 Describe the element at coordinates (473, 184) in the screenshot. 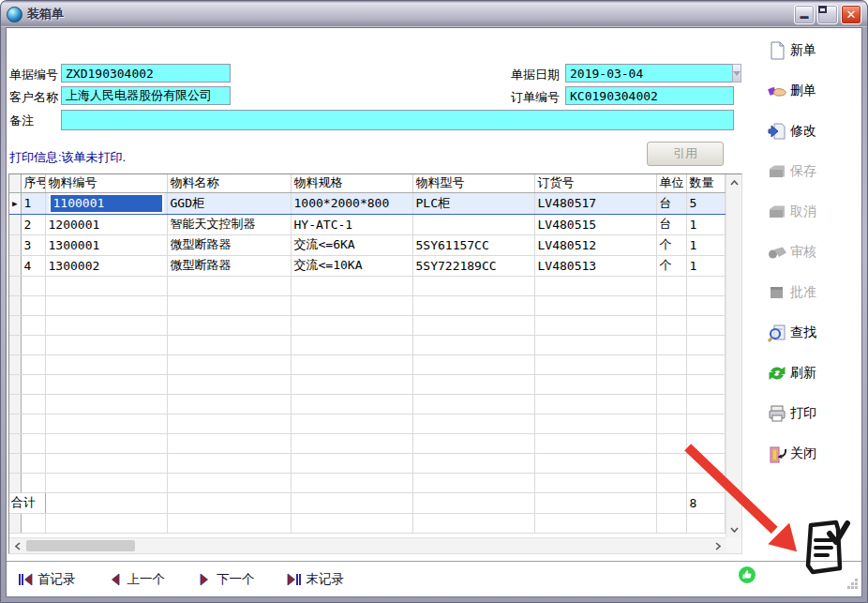

I see `col-header: 物料型号` at that location.